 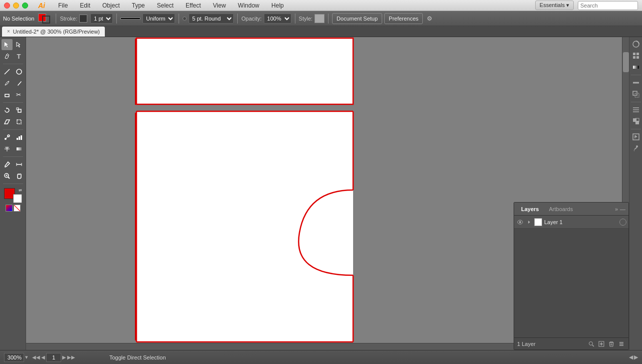 I want to click on fill-stroke-indicator, so click(x=44, y=19).